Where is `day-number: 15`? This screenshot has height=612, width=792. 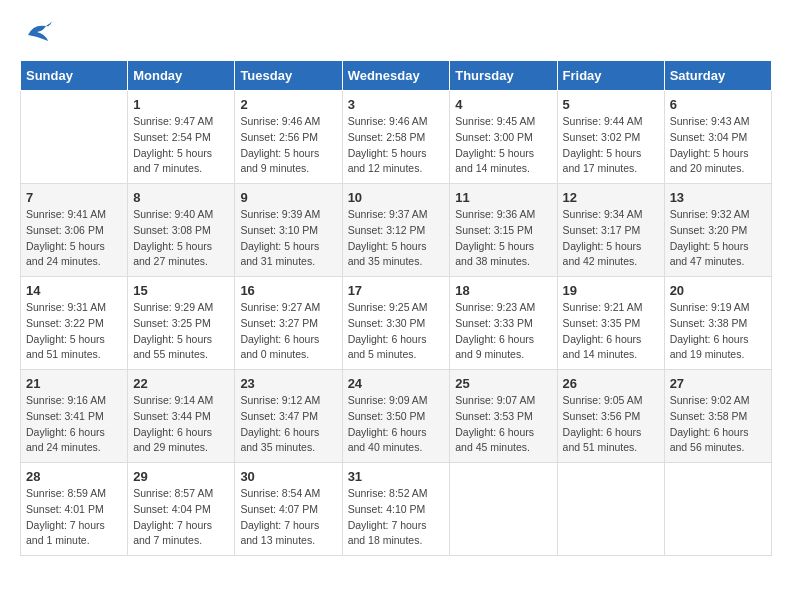 day-number: 15 is located at coordinates (181, 290).